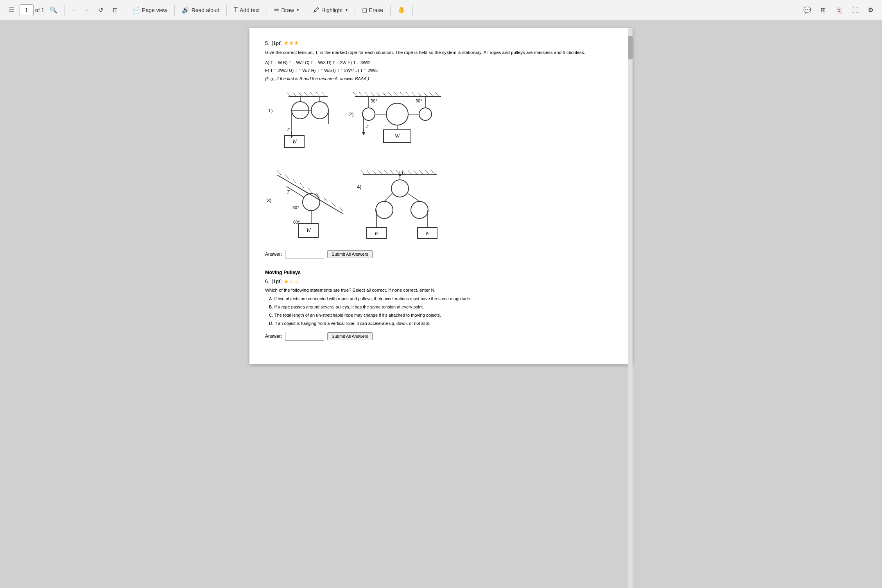  I want to click on svg-text: 4), so click(359, 187).